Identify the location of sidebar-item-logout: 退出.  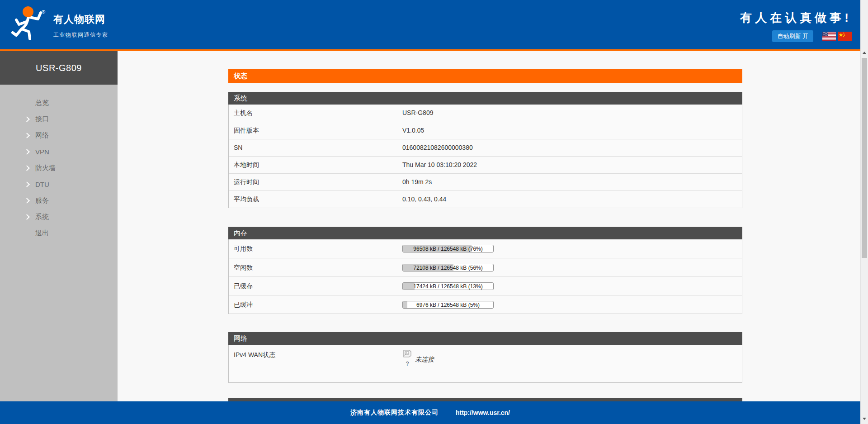
(59, 233).